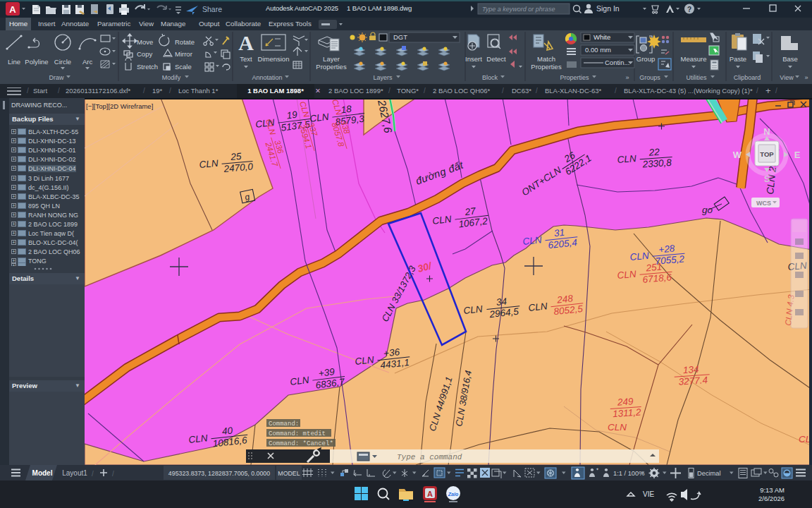 The width and height of the screenshot is (812, 508). What do you see at coordinates (301, 444) in the screenshot?
I see `svg-text: Command: *Cancel*` at bounding box center [301, 444].